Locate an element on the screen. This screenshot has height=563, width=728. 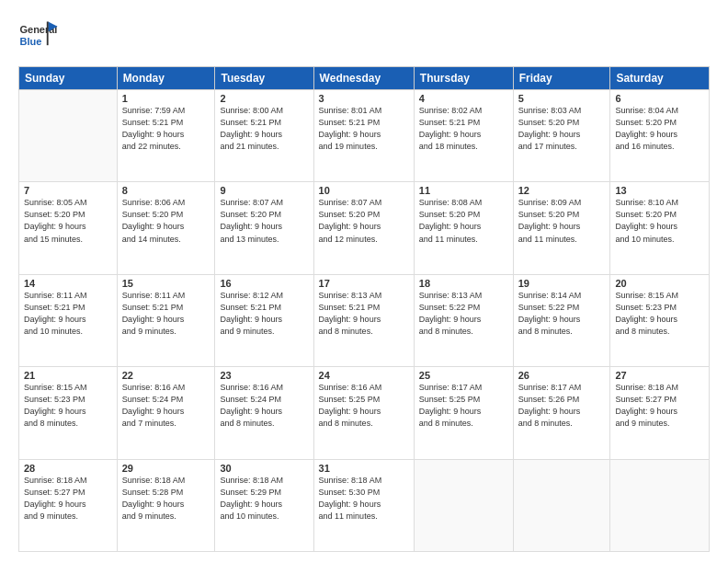
calendar-cell: 17Sunrise: 8:13 AMSunset: 5:21 PMDayligh… is located at coordinates (364, 320).